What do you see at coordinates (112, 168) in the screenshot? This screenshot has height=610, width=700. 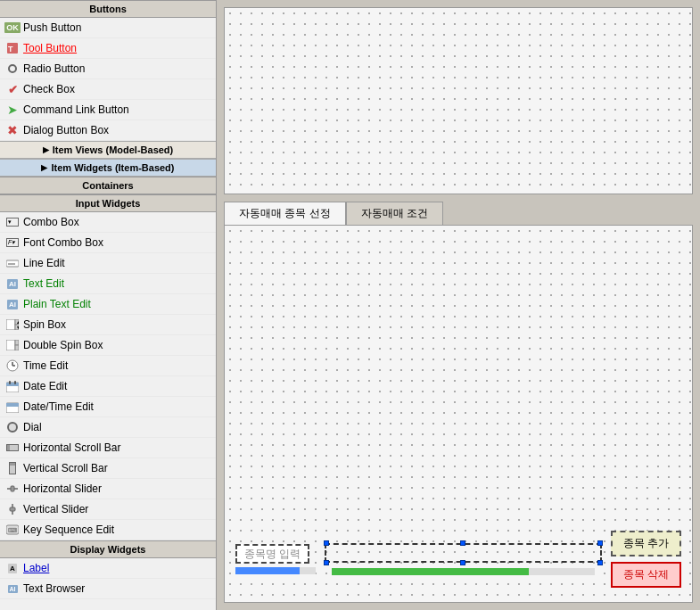 I see `item-widgets-label: Item Widgets (Item-Based)` at bounding box center [112, 168].